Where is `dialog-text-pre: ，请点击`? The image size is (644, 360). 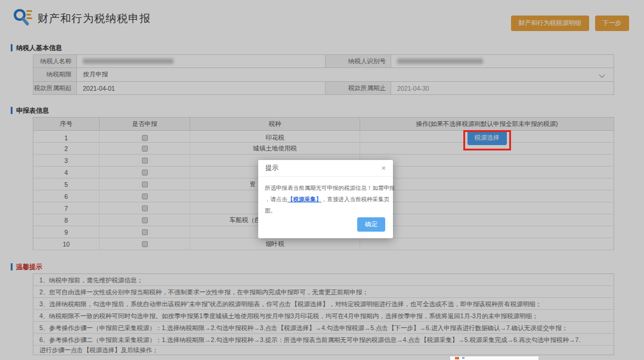
dialog-text-pre: ，请点击 is located at coordinates (276, 199).